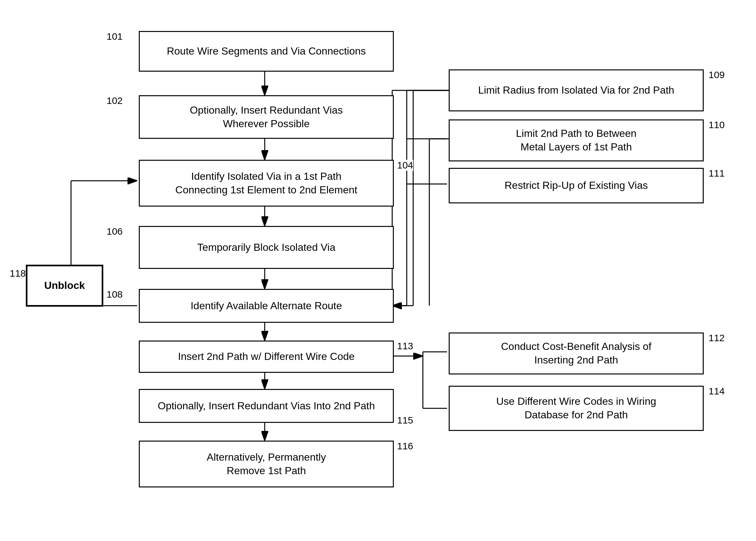  I want to click on node-112: Conduct Cost-Benefit Analysis of Inserti…, so click(576, 353).